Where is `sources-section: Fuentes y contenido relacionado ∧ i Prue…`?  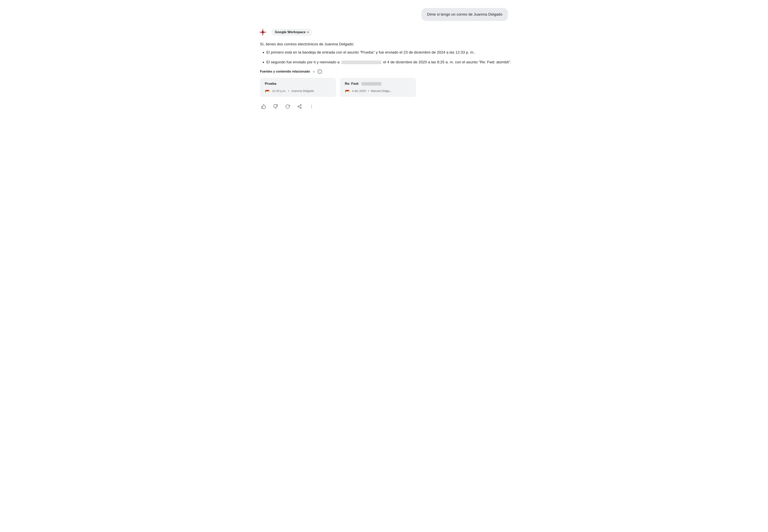
sources-section: Fuentes y contenido relacionado ∧ i Prue… is located at coordinates (385, 83).